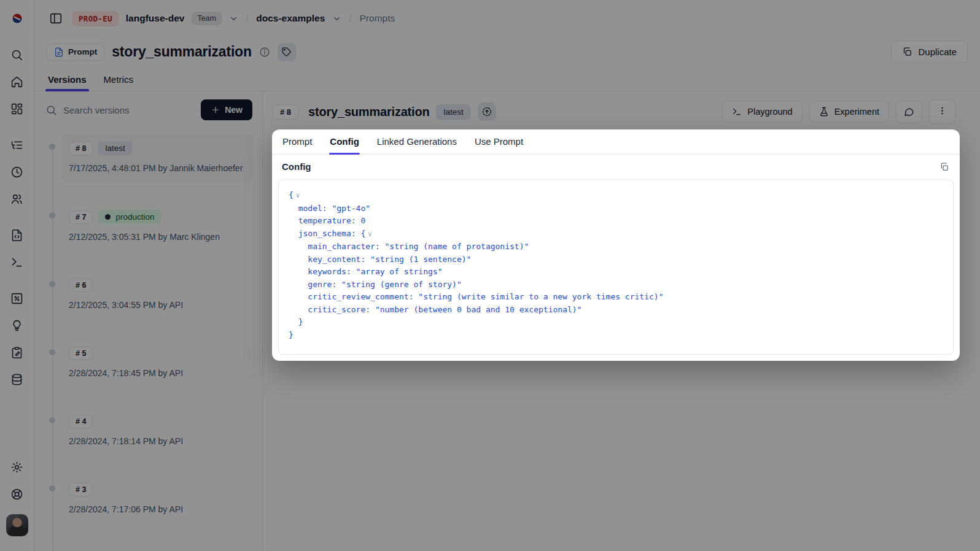 The height and width of the screenshot is (551, 980). Describe the element at coordinates (296, 167) in the screenshot. I see `config-section-title: Config` at that location.